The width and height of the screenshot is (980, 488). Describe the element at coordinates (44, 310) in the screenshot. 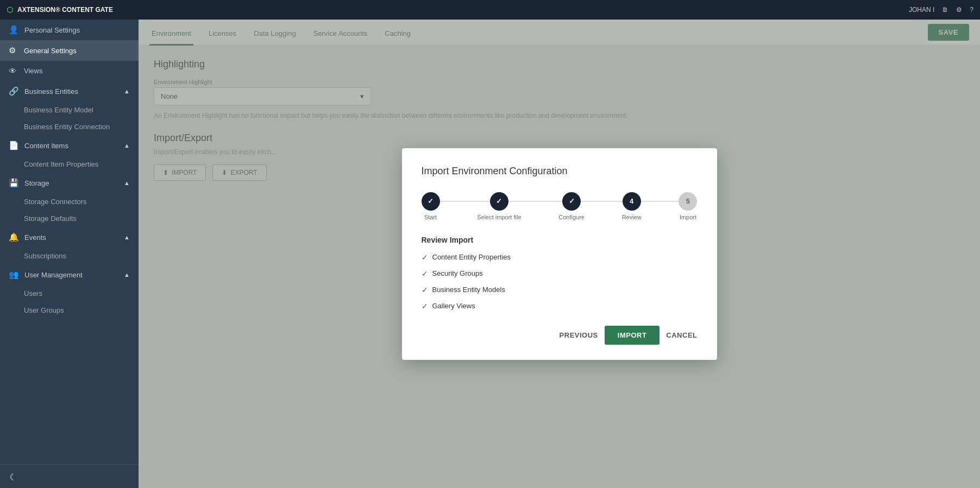

I see `sidebar-label-user-groups: User Groups` at that location.